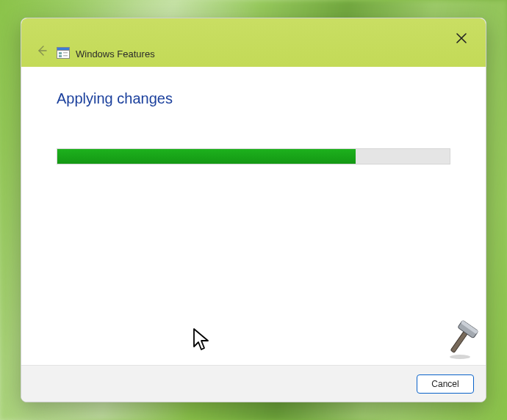 The width and height of the screenshot is (507, 420). I want to click on back-button, so click(42, 52).